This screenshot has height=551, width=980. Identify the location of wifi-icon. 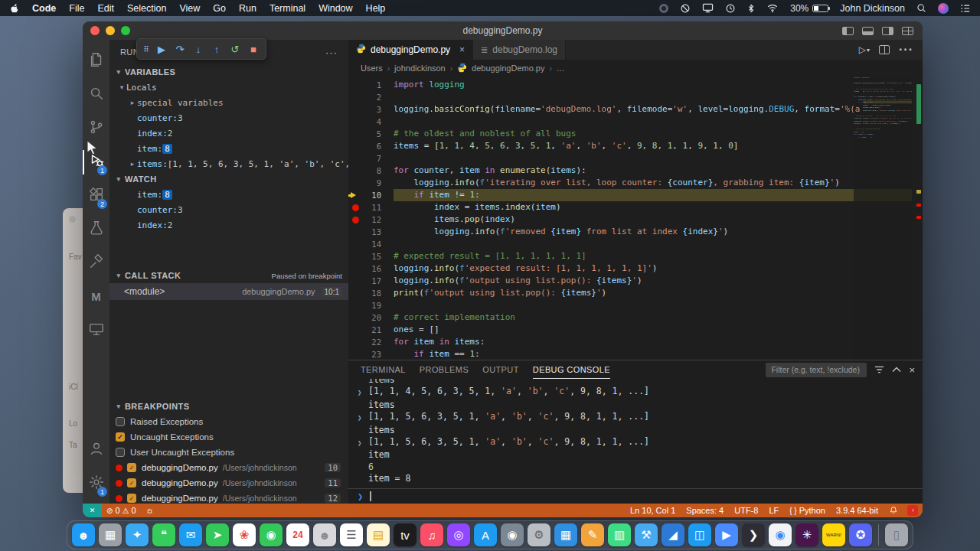
(773, 8).